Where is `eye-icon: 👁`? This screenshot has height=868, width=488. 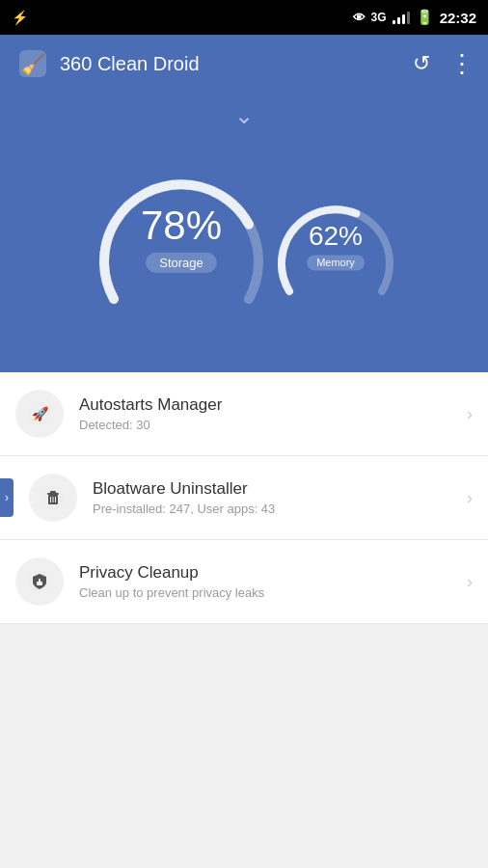
eye-icon: 👁 is located at coordinates (359, 17).